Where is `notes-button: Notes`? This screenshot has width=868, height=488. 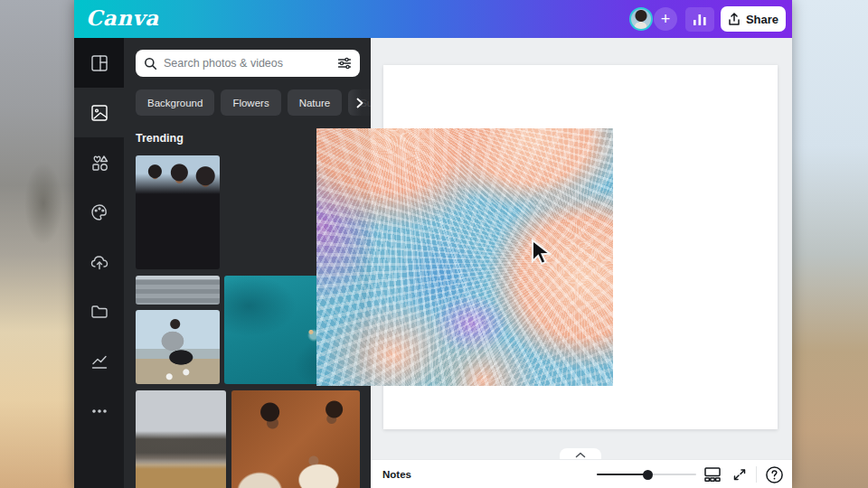
notes-button: Notes is located at coordinates (397, 474).